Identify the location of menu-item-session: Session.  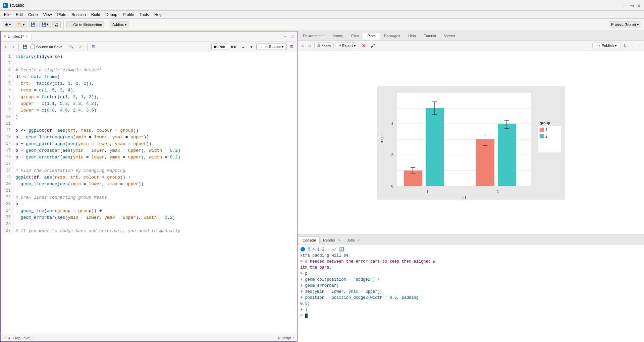
(78, 15).